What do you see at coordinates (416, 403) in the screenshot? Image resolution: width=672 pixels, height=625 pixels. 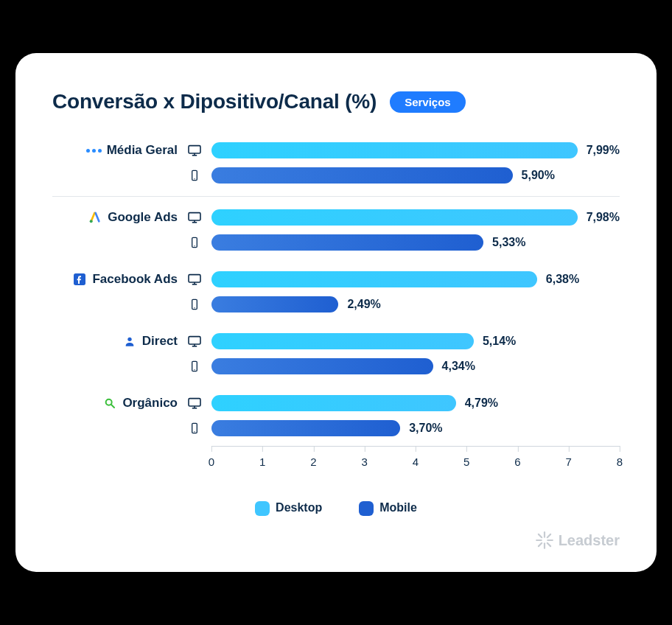 I see `bar-cell-desktop: 4,79%` at bounding box center [416, 403].